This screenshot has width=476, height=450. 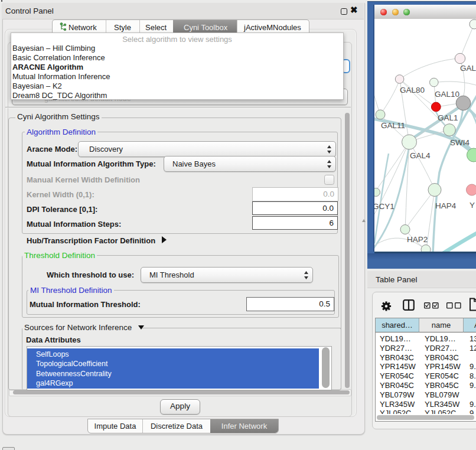 What do you see at coordinates (393, 125) in the screenshot?
I see `svg-text: GAL11` at bounding box center [393, 125].